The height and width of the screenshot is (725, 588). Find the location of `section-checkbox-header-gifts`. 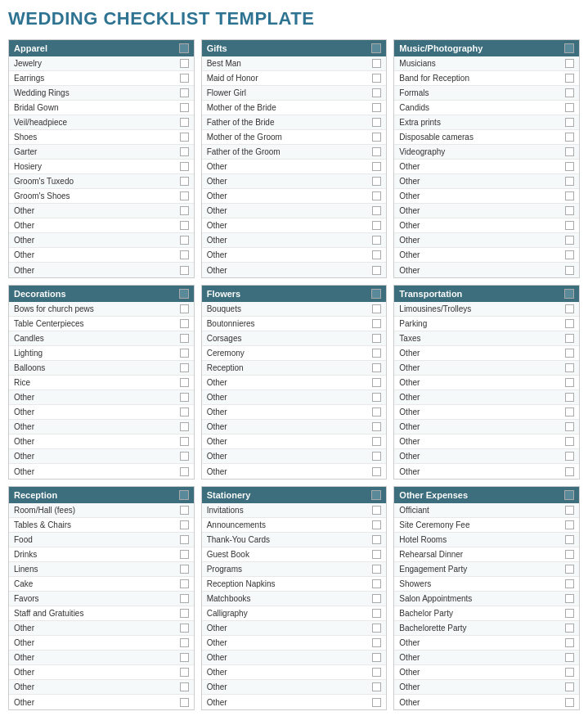

section-checkbox-header-gifts is located at coordinates (376, 48).